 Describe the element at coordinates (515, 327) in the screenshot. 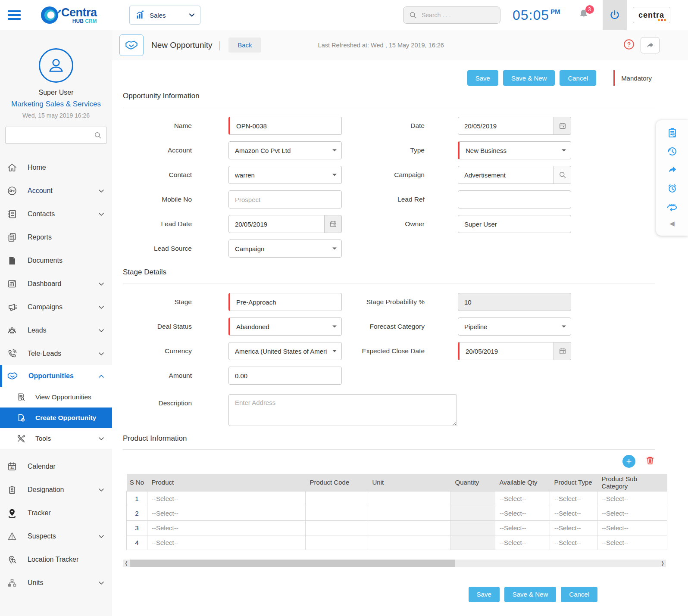

I see `forecast-category-select: Pipeline` at that location.